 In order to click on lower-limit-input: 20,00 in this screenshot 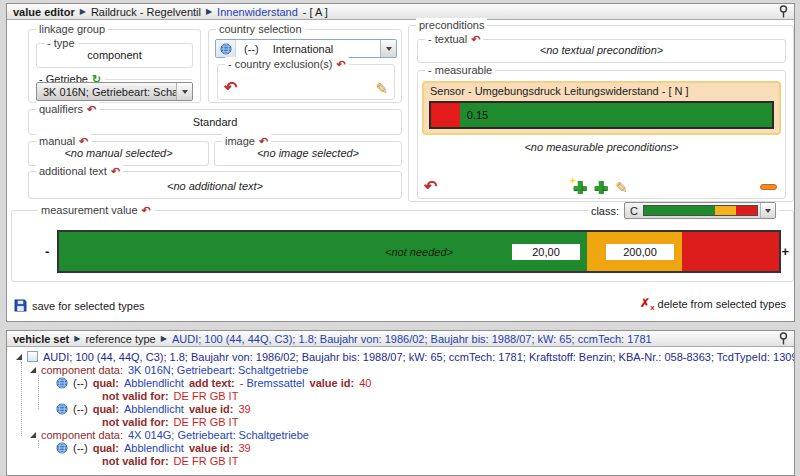, I will do `click(546, 252)`.